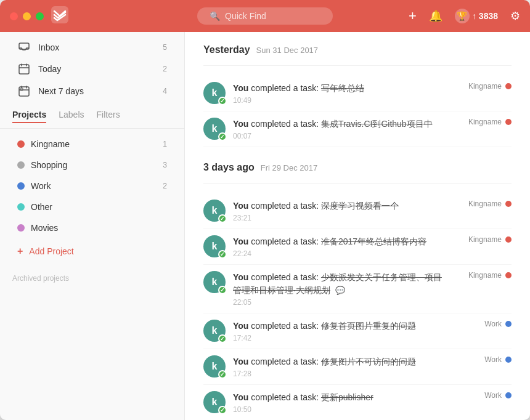 The height and width of the screenshot is (420, 530). Describe the element at coordinates (341, 374) in the screenshot. I see `activity-time: 17:28` at that location.